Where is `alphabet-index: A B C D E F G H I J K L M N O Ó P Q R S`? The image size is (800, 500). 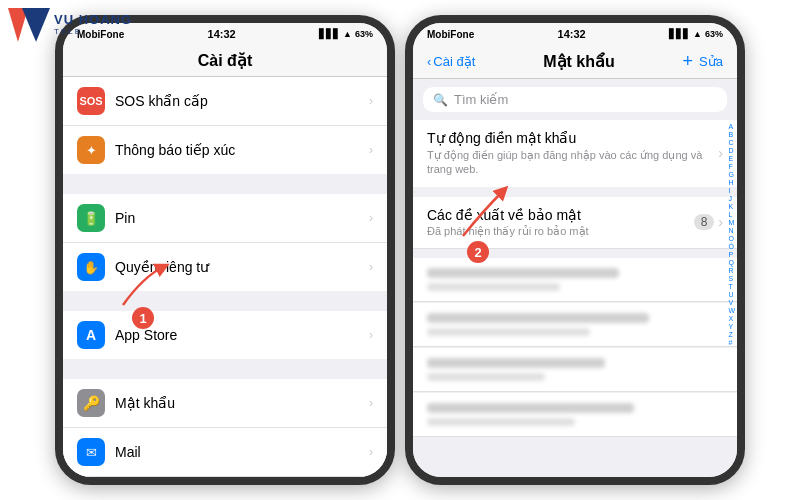 alphabet-index: A B C D E F G H I J K L M N O Ó P Q R S is located at coordinates (732, 234).